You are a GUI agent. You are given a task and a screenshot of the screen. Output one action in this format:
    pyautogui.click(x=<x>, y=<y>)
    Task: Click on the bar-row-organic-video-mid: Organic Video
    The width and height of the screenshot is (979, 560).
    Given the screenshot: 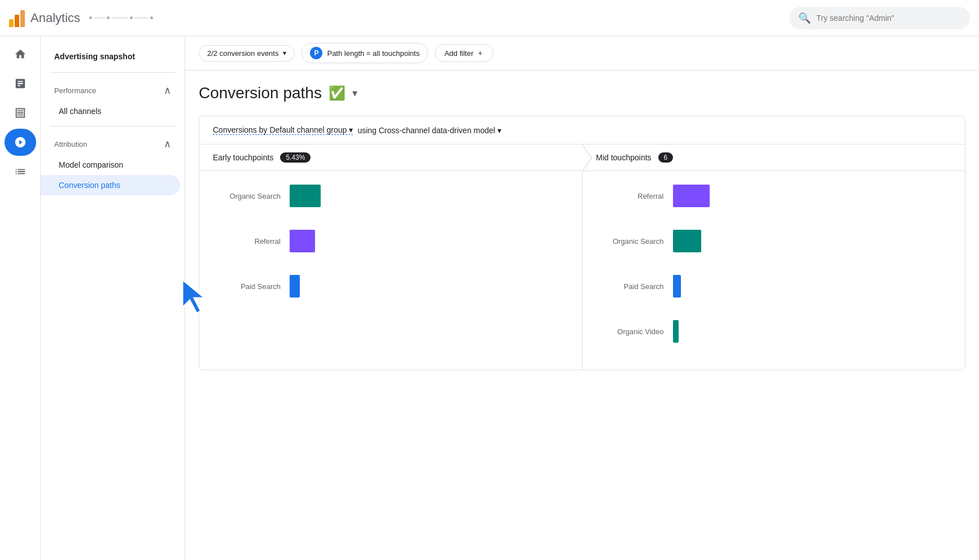 What is the action you would take?
    pyautogui.click(x=774, y=331)
    